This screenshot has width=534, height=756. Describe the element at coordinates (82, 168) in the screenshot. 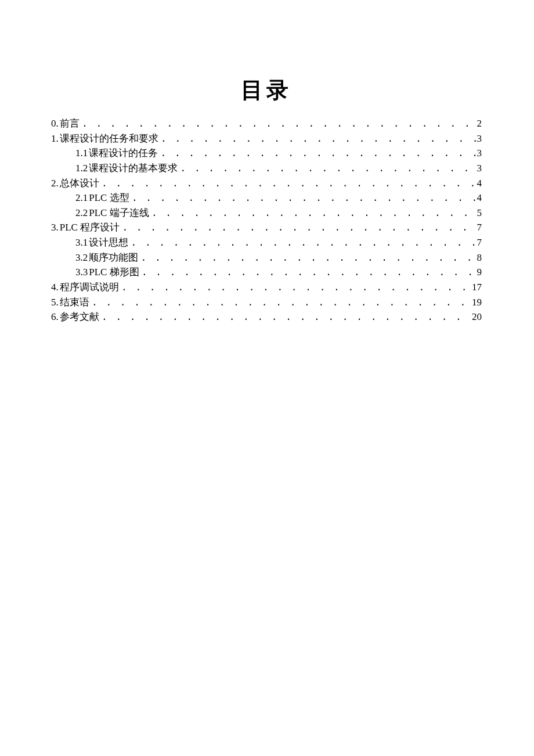

I see `toc-entry-marker: 1.2` at that location.